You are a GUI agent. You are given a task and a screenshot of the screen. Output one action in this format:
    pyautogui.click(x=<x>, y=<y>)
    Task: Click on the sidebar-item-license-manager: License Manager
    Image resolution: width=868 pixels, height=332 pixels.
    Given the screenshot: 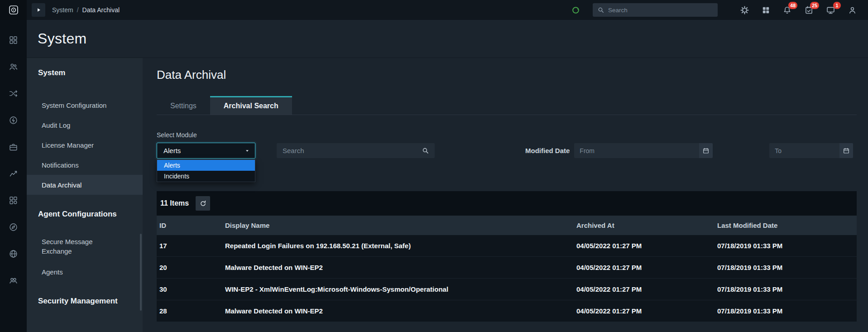 What is the action you would take?
    pyautogui.click(x=85, y=145)
    